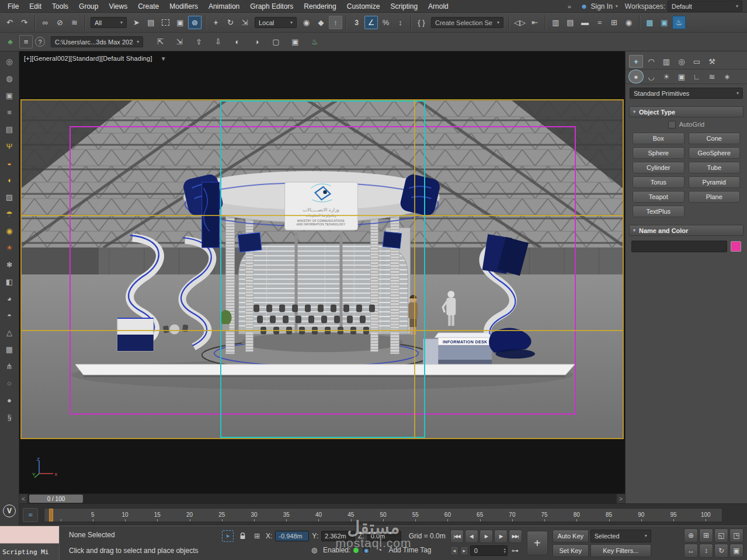  What do you see at coordinates (338, 536) in the screenshot?
I see `y-coordinate-field: 2.362m` at bounding box center [338, 536].